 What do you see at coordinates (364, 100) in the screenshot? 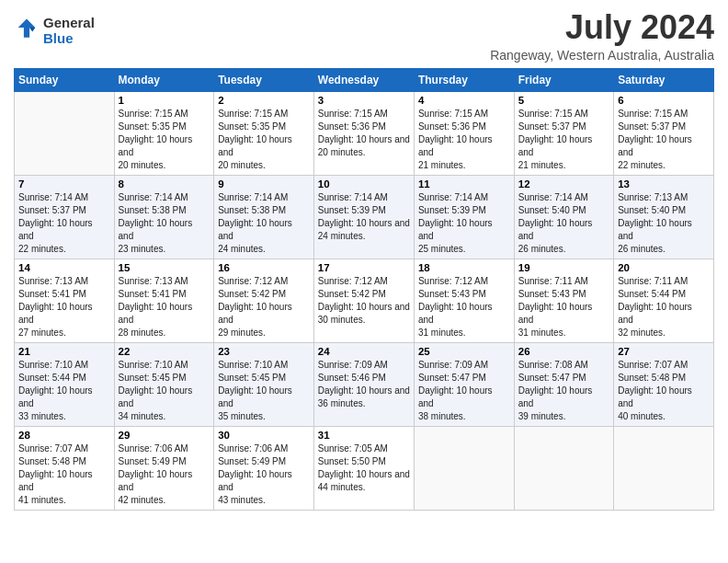
I see `day-number: 3` at bounding box center [364, 100].